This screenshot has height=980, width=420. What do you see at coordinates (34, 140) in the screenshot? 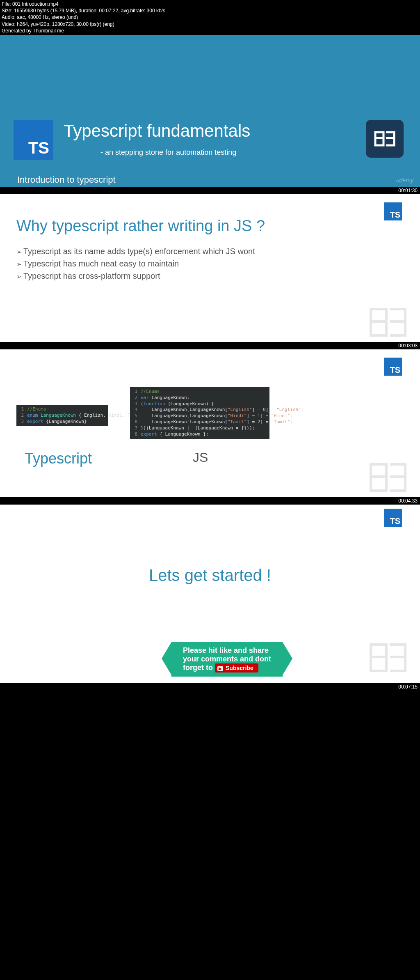
I see `typescript-logo: TS` at bounding box center [34, 140].